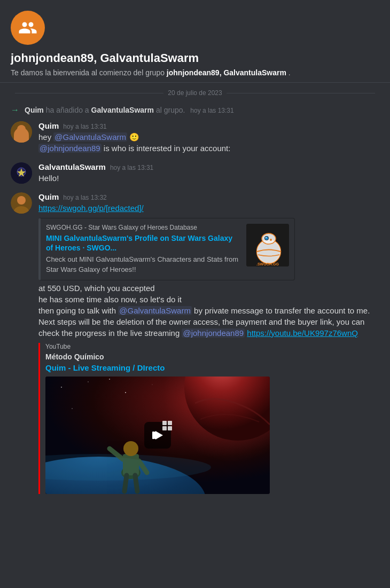 The width and height of the screenshot is (390, 588). Describe the element at coordinates (34, 110) in the screenshot. I see `system-actor: Quim` at that location.